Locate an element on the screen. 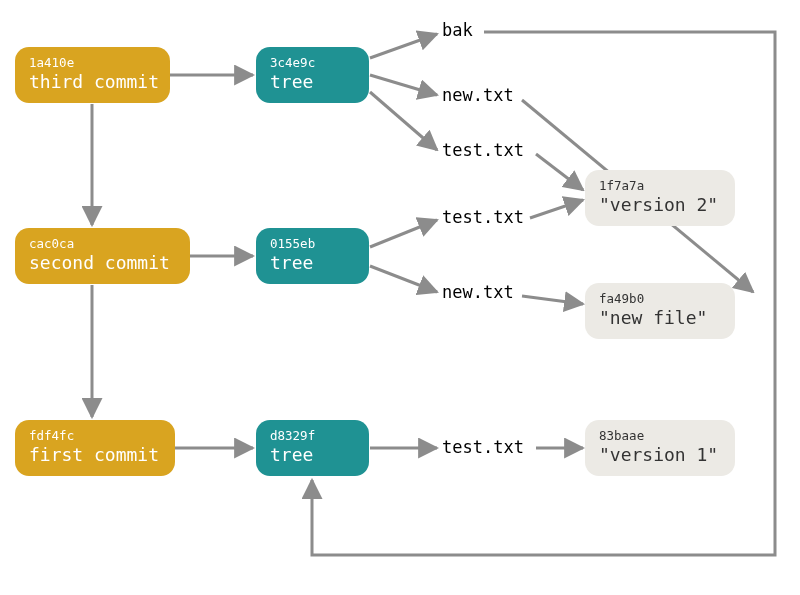 The image size is (800, 595). commit-label: second commit is located at coordinates (102, 264).